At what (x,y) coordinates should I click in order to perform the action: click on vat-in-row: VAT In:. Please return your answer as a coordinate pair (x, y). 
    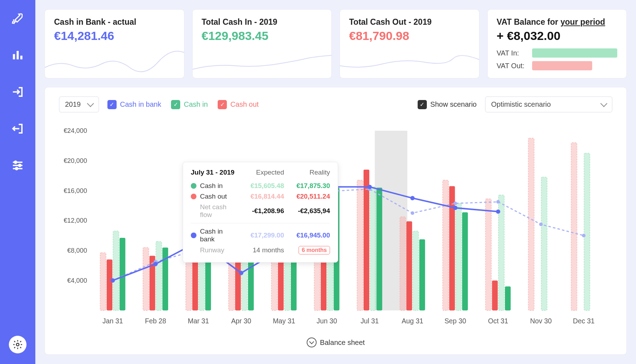
    Looking at the image, I should click on (557, 53).